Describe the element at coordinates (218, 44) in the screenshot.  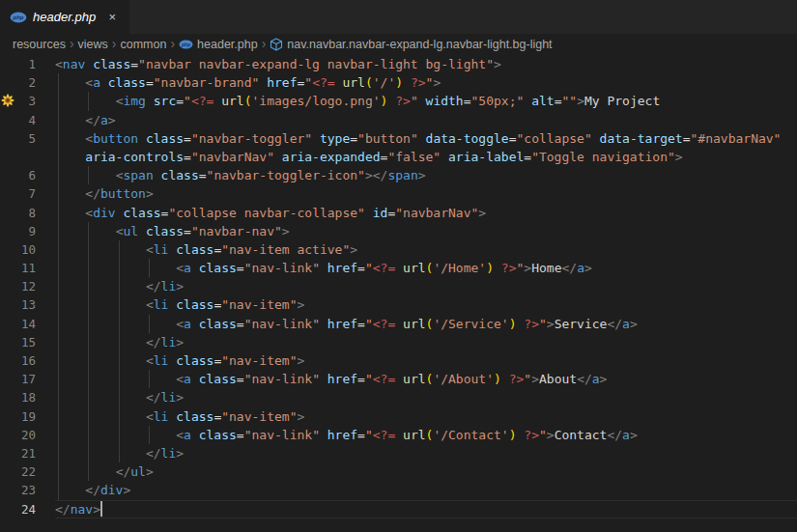
I see `breadcrumb-item-file: php header.php` at that location.